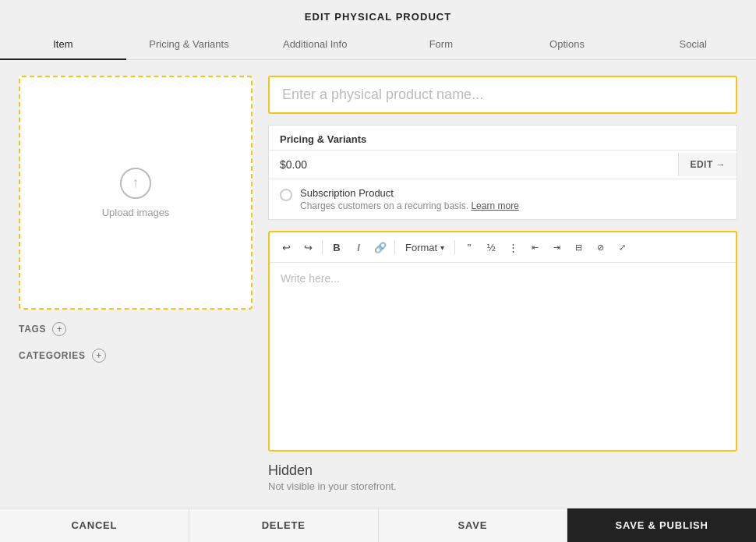  Describe the element at coordinates (513, 247) in the screenshot. I see `unordered-list-button: ⋮` at that location.